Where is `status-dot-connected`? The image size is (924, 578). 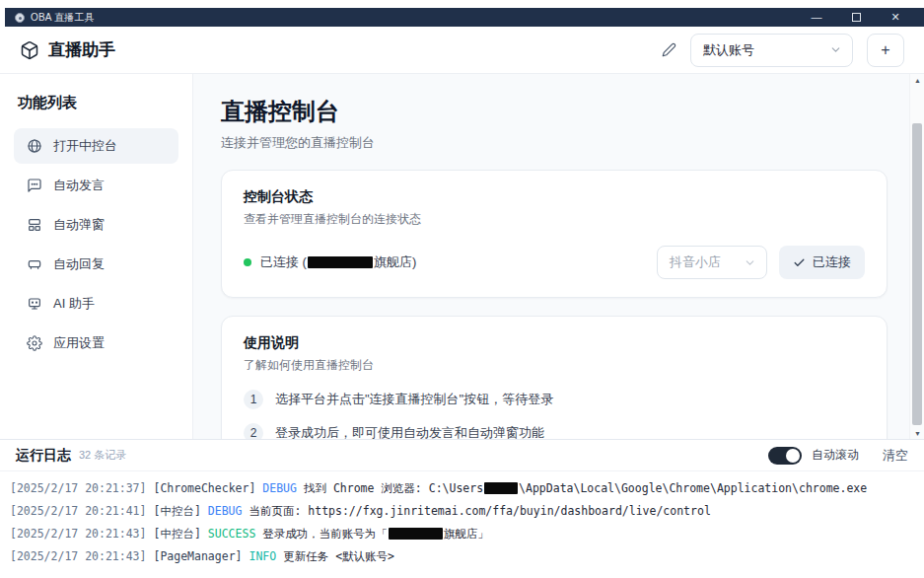 status-dot-connected is located at coordinates (248, 262).